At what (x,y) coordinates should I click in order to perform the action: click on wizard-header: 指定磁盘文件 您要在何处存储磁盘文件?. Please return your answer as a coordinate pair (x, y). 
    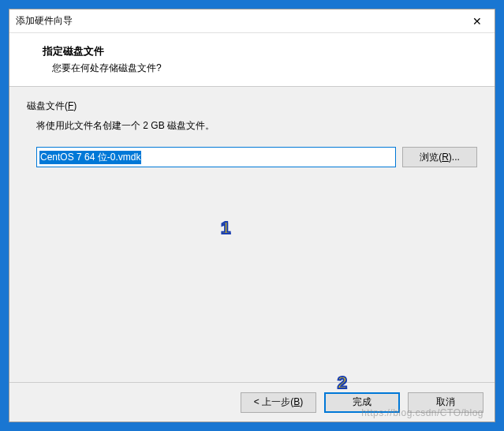
    Looking at the image, I should click on (252, 60).